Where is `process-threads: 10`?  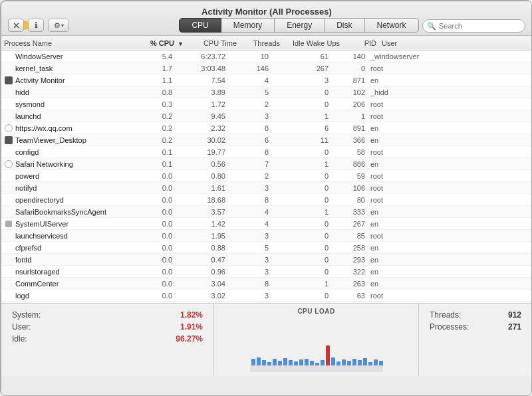 process-threads: 10 is located at coordinates (247, 56).